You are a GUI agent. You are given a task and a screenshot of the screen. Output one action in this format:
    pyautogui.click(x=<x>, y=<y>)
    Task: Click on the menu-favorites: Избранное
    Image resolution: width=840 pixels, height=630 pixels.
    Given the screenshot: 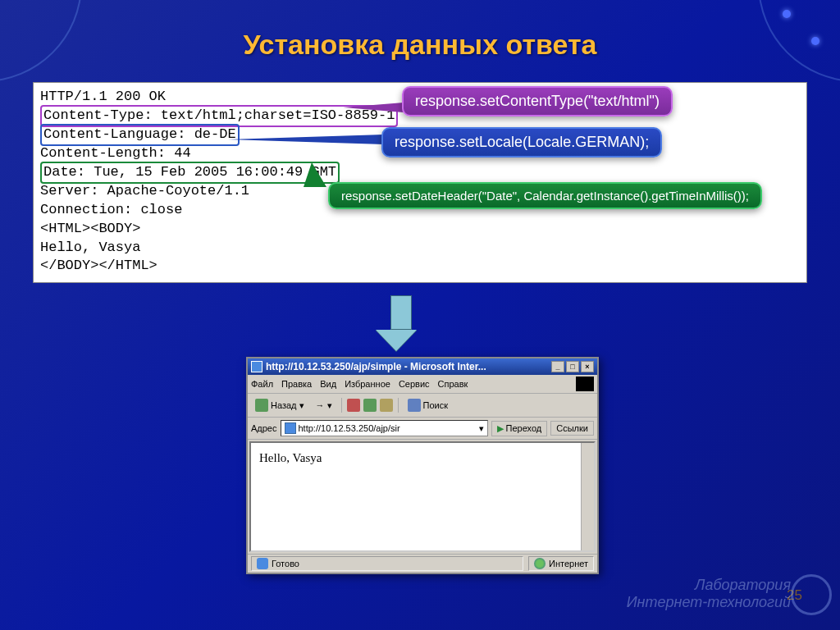 What is the action you would take?
    pyautogui.click(x=368, y=384)
    